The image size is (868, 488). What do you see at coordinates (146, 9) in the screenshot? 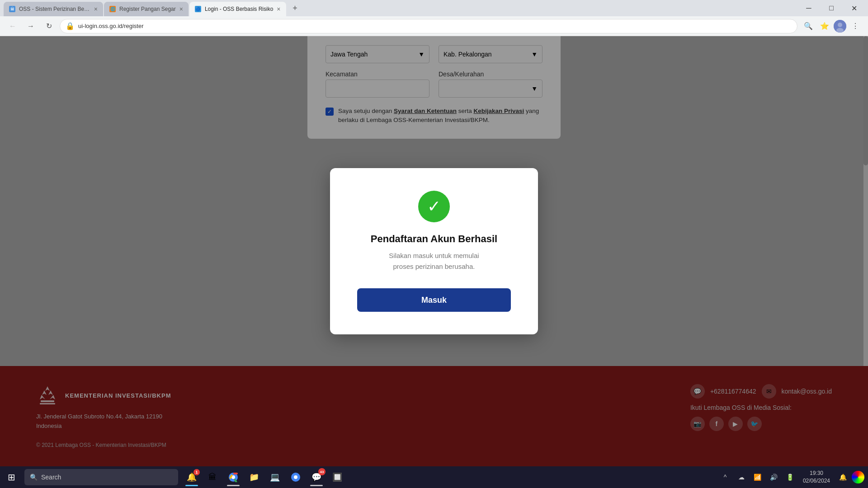
I see `tab-register-pangan: 🌐 Register Pangan Segar ×` at bounding box center [146, 9].